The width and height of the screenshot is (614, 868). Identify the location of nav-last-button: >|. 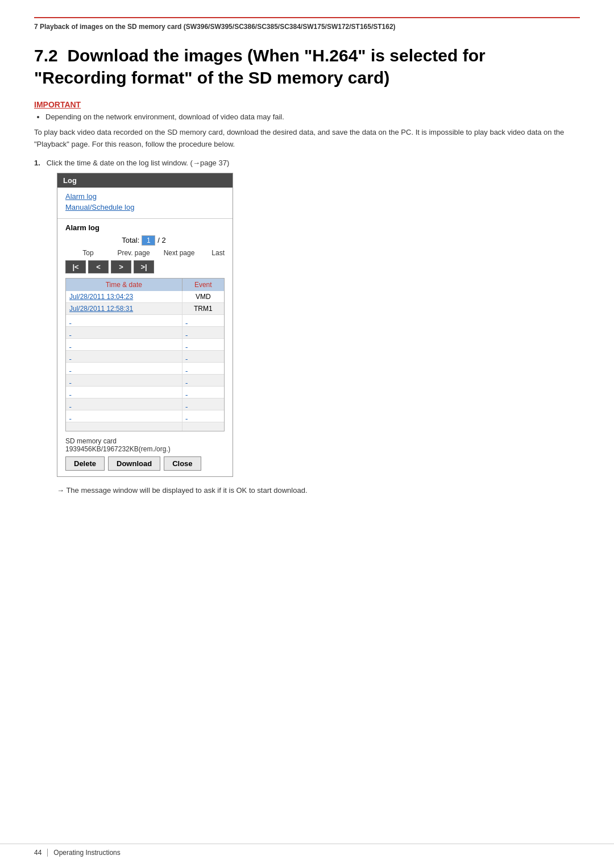
(144, 267).